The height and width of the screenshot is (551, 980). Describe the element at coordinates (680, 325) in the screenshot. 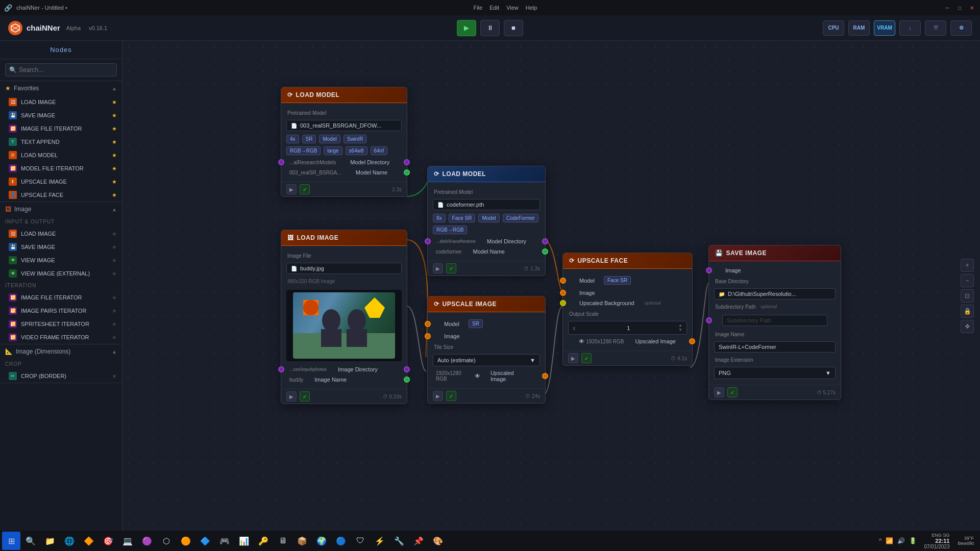

I see `spin-up: ▲` at that location.